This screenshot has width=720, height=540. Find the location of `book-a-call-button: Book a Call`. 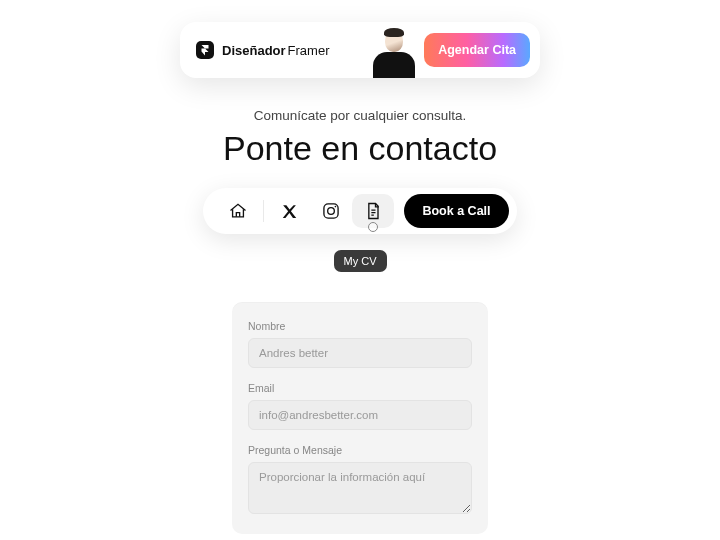

book-a-call-button: Book a Call is located at coordinates (456, 211).